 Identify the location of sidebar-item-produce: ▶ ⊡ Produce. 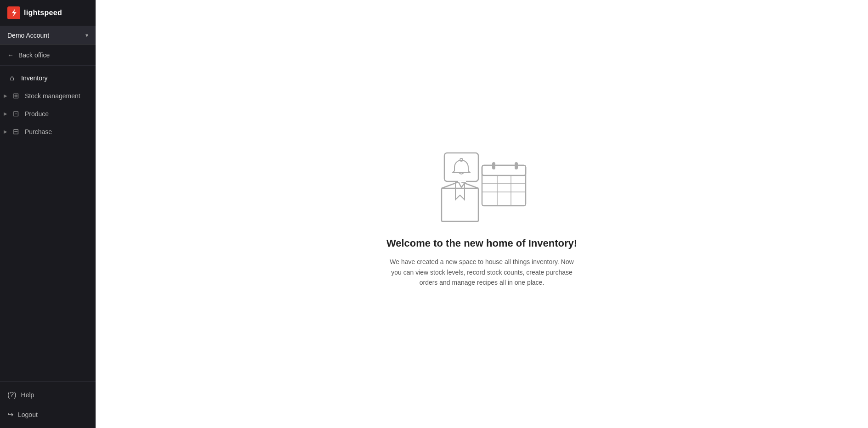
(48, 114).